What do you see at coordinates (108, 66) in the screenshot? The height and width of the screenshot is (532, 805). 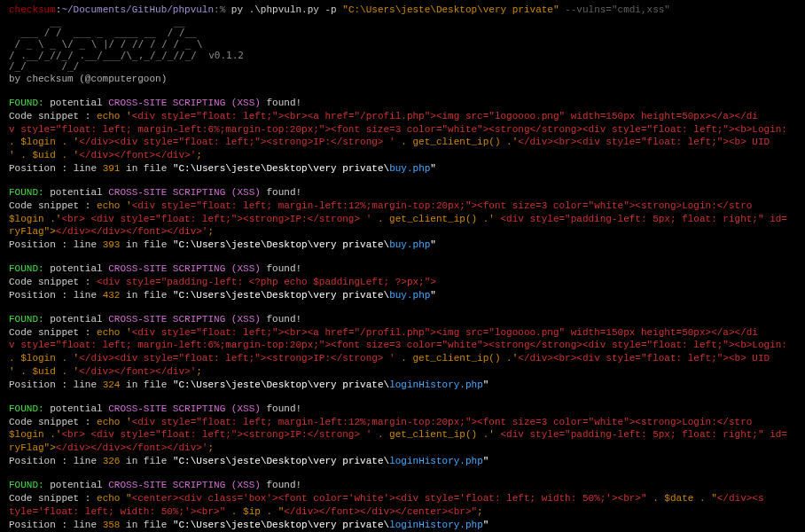 I see `ascii-l5: /_/ /_/` at bounding box center [108, 66].